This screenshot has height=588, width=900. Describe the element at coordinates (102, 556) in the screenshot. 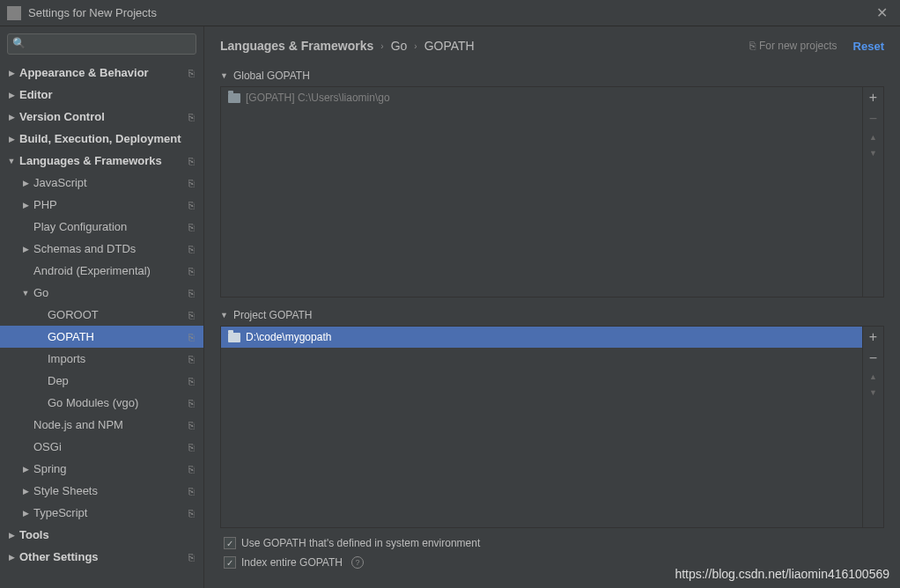

I see `tree-item-other-settings: ▶Other Settings⎘` at that location.